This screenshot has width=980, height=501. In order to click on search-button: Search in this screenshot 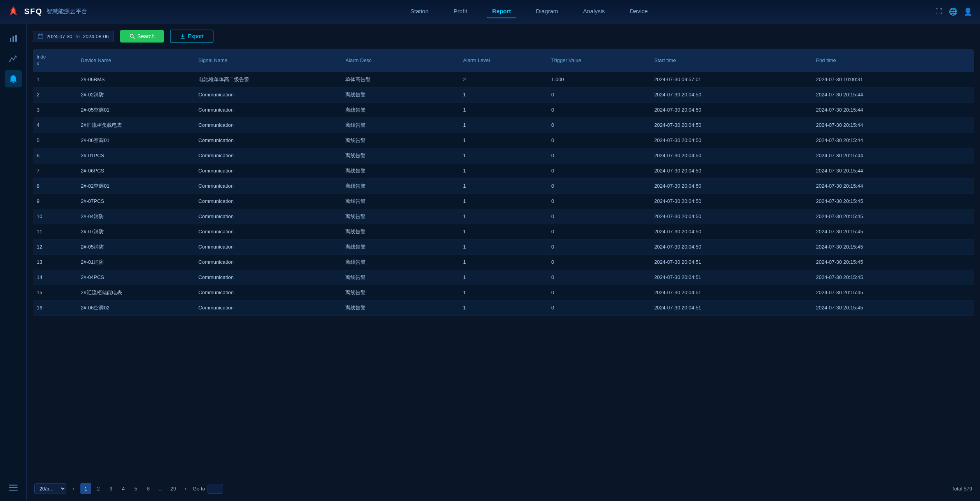, I will do `click(142, 36)`.